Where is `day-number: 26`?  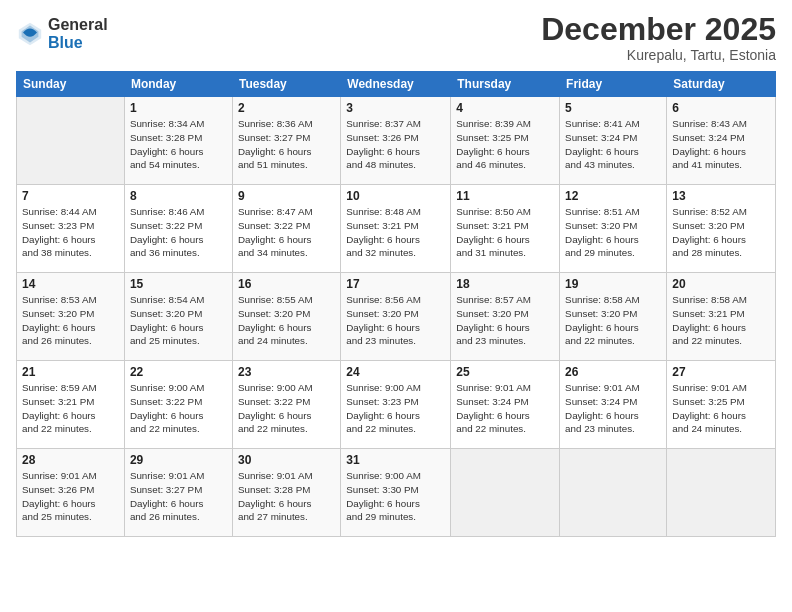 day-number: 26 is located at coordinates (613, 372).